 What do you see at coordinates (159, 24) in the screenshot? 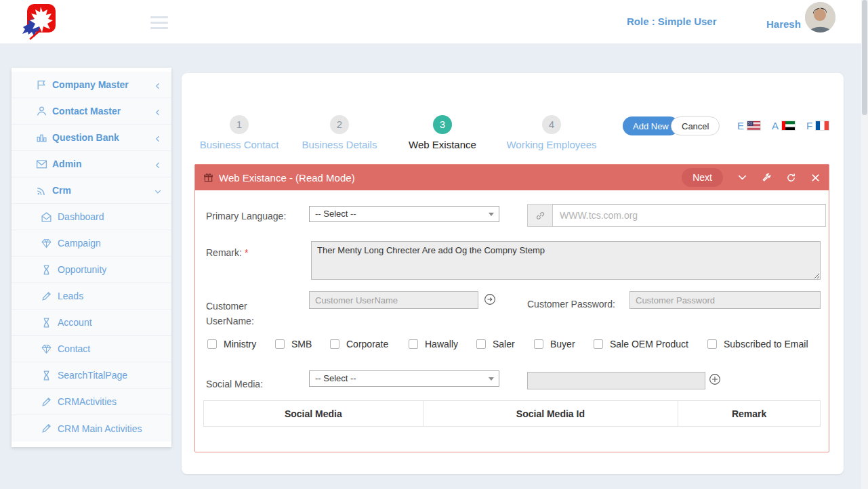
I see `menu-toggle-button` at bounding box center [159, 24].